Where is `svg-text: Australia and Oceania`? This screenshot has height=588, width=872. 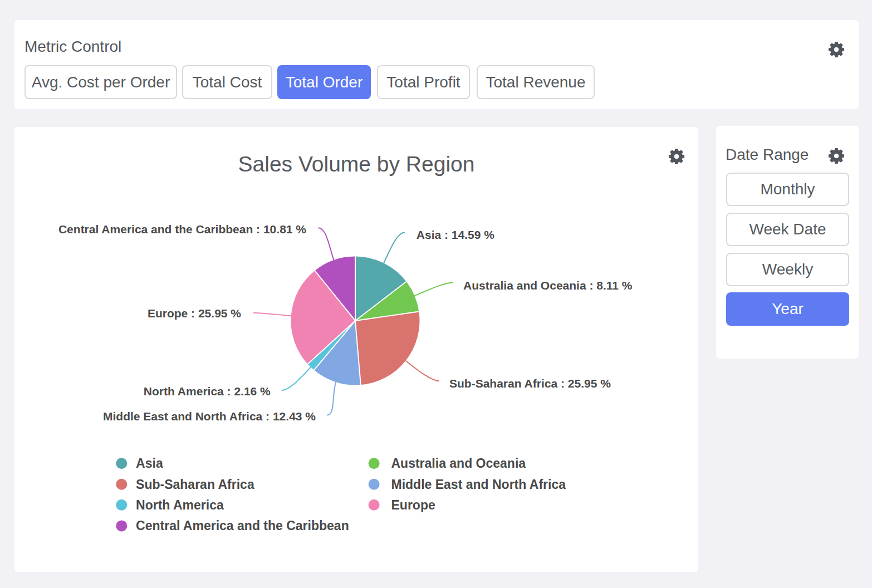 svg-text: Australia and Oceania is located at coordinates (459, 463).